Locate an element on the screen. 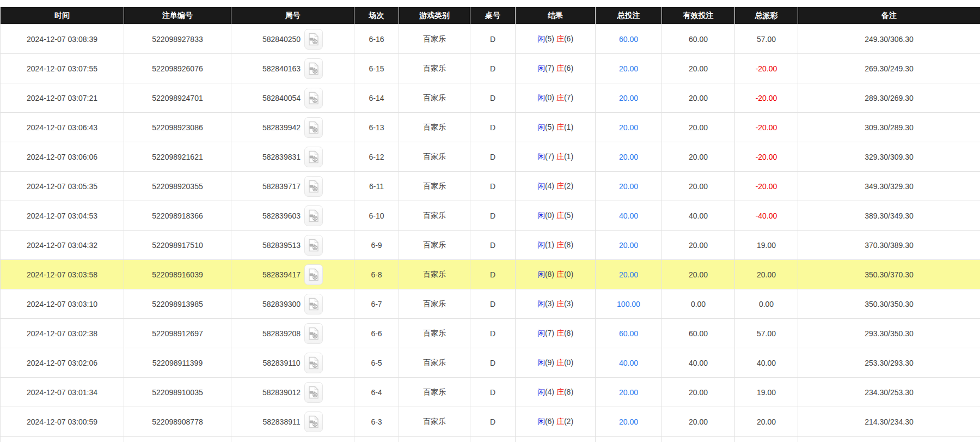 The image size is (980, 442). table-no-cell: D is located at coordinates (493, 128).